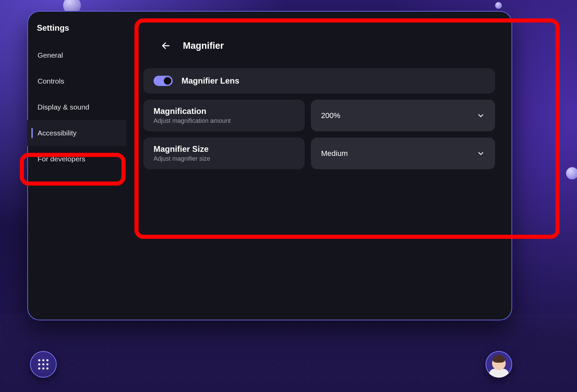 This screenshot has height=392, width=577. I want to click on toggle-knob, so click(168, 81).